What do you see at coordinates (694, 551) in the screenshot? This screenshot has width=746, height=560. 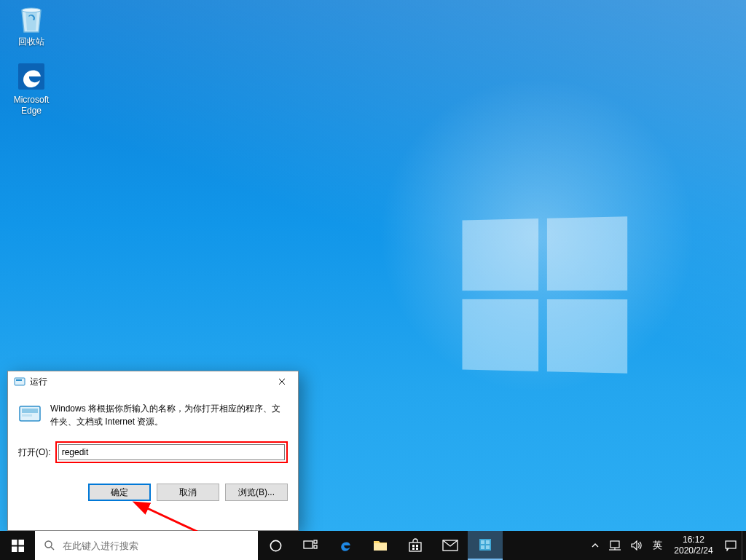 I see `clock-date: 2020/2/24` at bounding box center [694, 551].